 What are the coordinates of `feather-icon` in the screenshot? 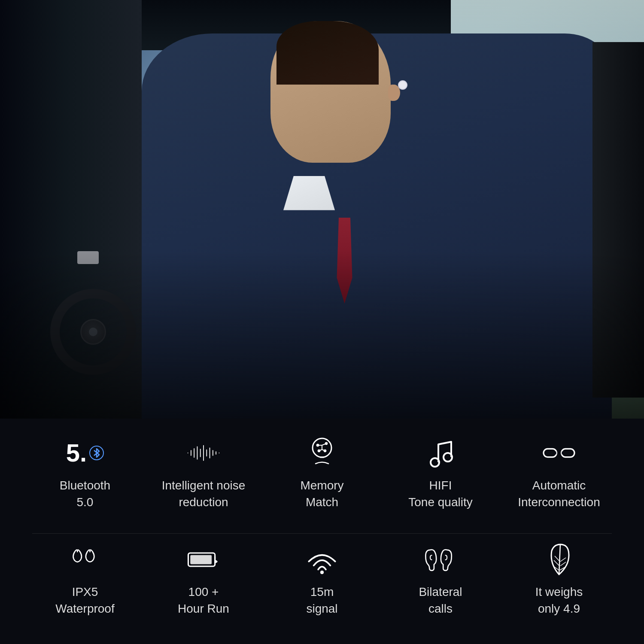 It's located at (559, 559).